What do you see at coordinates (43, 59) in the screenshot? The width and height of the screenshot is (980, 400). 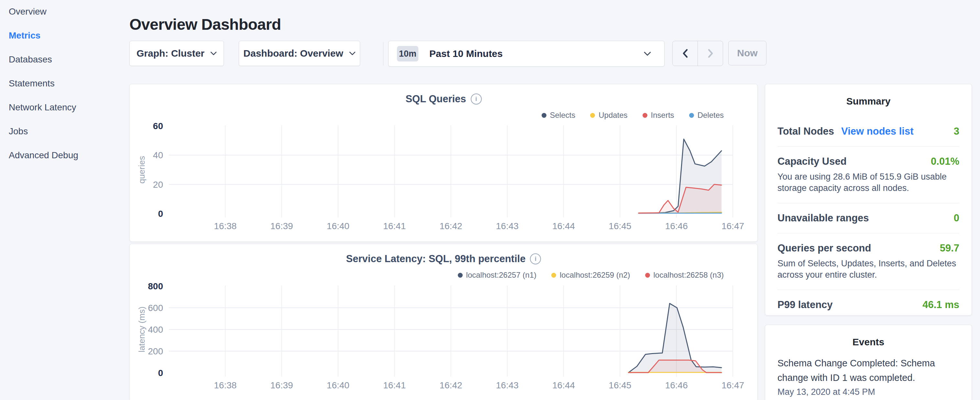 I see `sidebar-item-databases: Databases` at bounding box center [43, 59].